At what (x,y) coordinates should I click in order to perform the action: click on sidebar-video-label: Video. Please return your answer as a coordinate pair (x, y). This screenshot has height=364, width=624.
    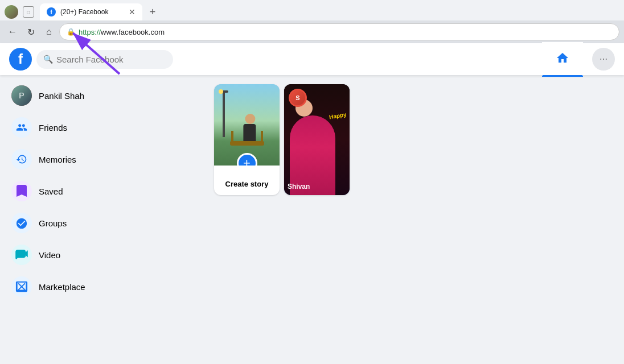
    Looking at the image, I should click on (50, 255).